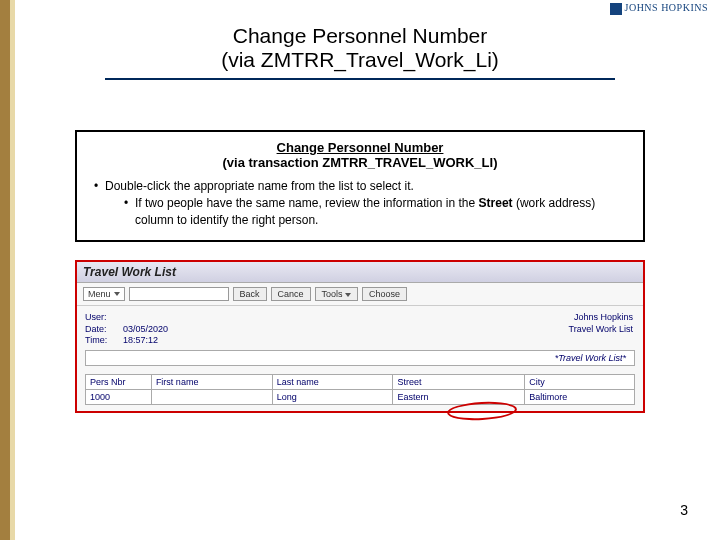 This screenshot has width=720, height=540. I want to click on cell-last-name: Long, so click(332, 398).